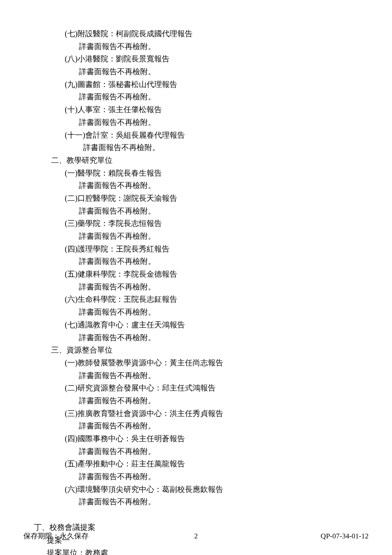  What do you see at coordinates (216, 414) in the screenshot?
I see `report-item-title: (三)推廣教育暨社會資源中心：洪主任秀貞報告` at bounding box center [216, 414].